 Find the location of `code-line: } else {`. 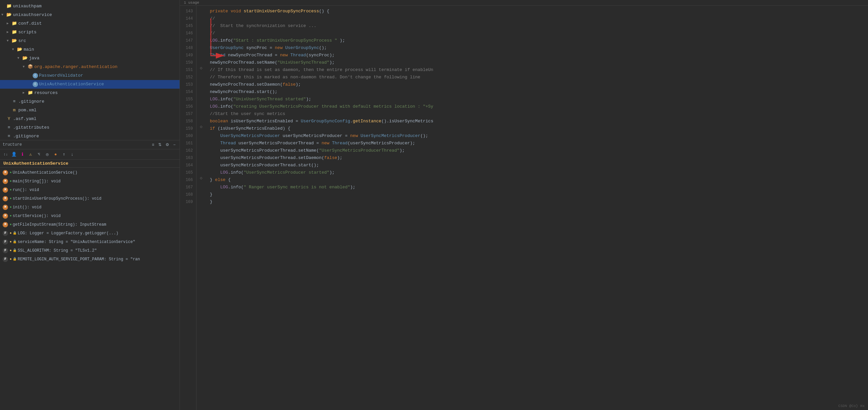

code-line: } else { is located at coordinates (539, 180).